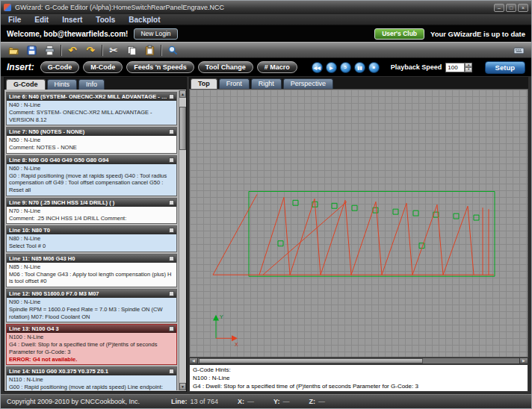 The width and height of the screenshot is (532, 409). What do you see at coordinates (505, 67) in the screenshot?
I see `setup-button: Setup` at bounding box center [505, 67].